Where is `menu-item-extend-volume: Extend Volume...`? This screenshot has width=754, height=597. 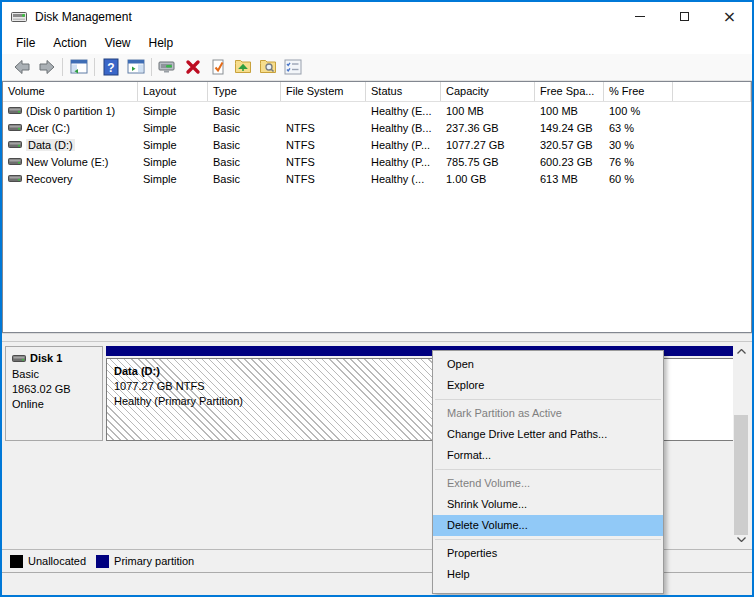
menu-item-extend-volume: Extend Volume... is located at coordinates (548, 484).